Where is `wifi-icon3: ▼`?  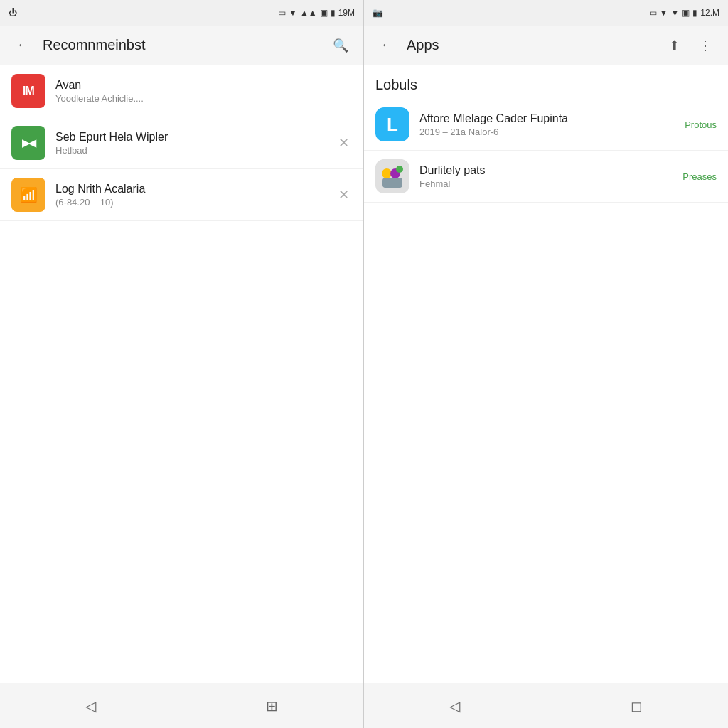
wifi-icon3: ▼ is located at coordinates (675, 13).